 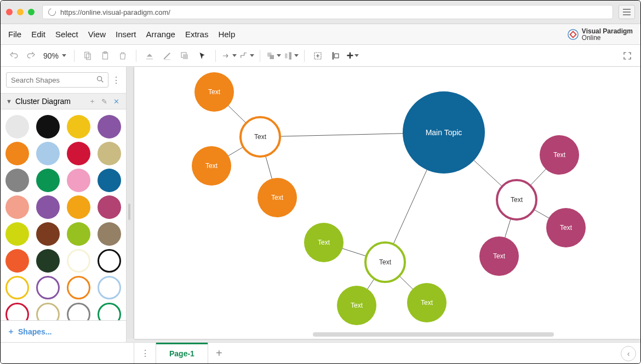 I want to click on menu-edit: Edit, so click(x=38, y=34).